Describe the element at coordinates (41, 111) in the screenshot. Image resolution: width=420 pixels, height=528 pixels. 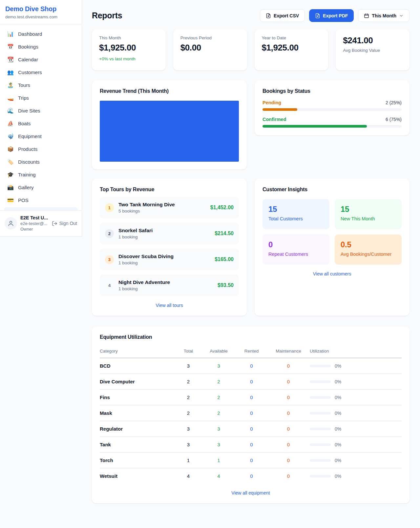
I see `sidebar-item-dive-sites: 🌊 Dive Sites` at that location.